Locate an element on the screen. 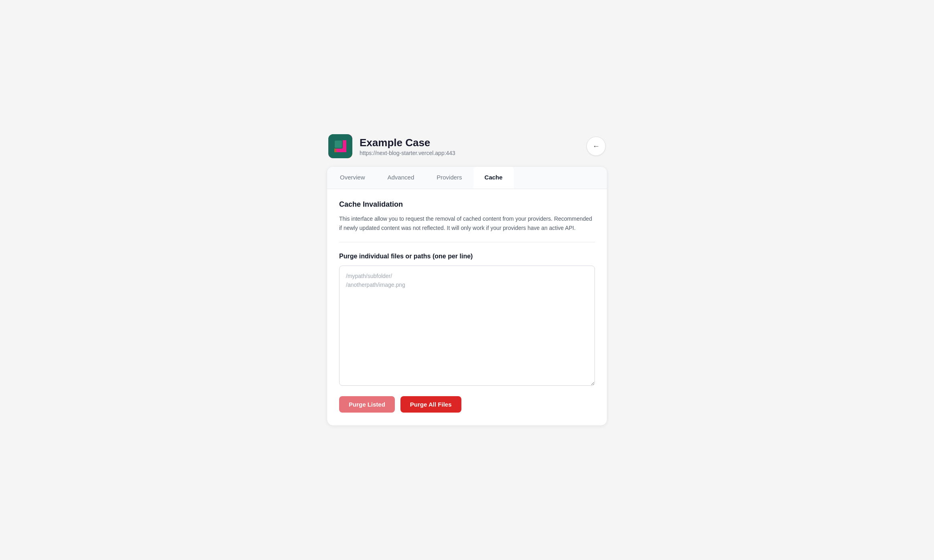 The height and width of the screenshot is (560, 934). tab-advanced: Advanced is located at coordinates (401, 178).